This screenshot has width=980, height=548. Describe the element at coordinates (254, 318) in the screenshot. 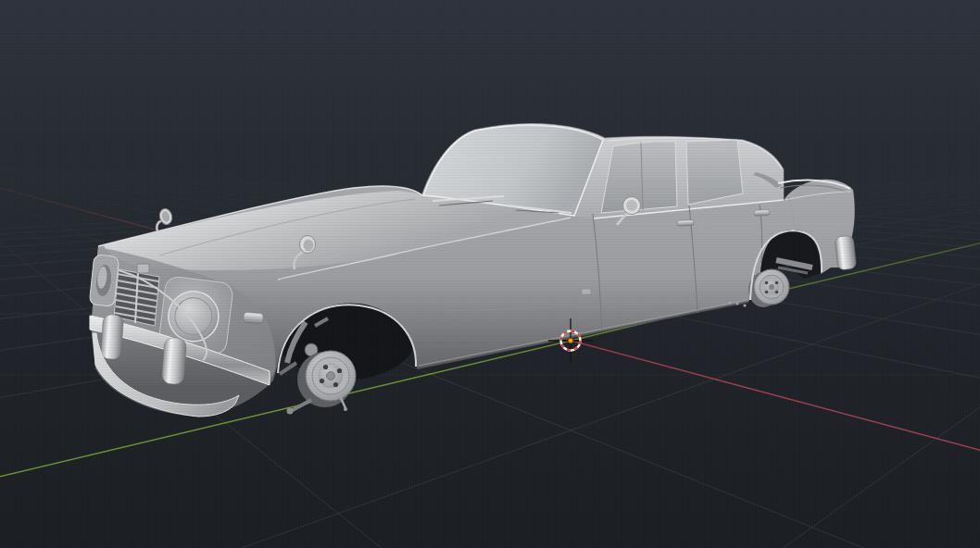

I see `side-marker-lamp` at that location.